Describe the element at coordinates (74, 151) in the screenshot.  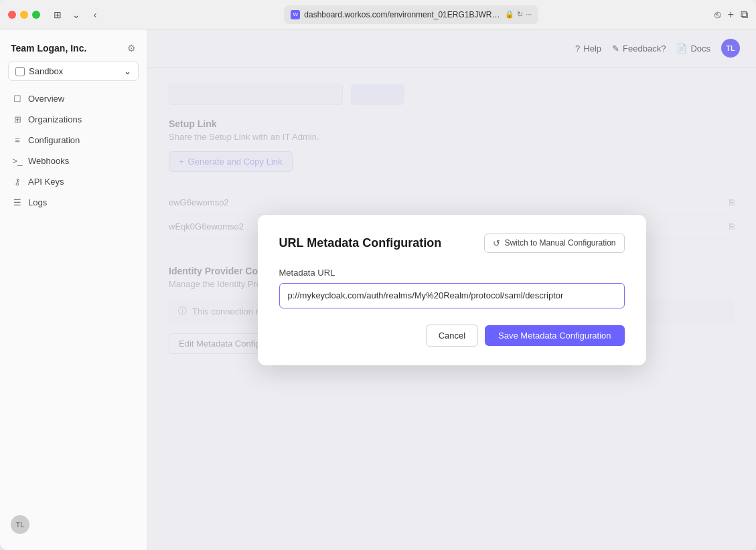
I see `sidebar-nav: ☐ Overview ⊞ Organizations ≡ Configurati…` at that location.